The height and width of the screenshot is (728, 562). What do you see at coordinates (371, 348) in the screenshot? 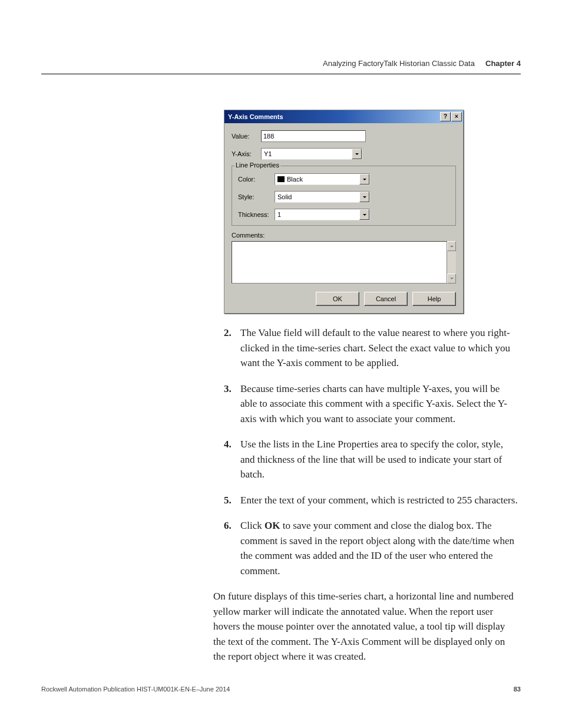
I see `step-2: 2. The Value field will default to the v…` at bounding box center [371, 348].